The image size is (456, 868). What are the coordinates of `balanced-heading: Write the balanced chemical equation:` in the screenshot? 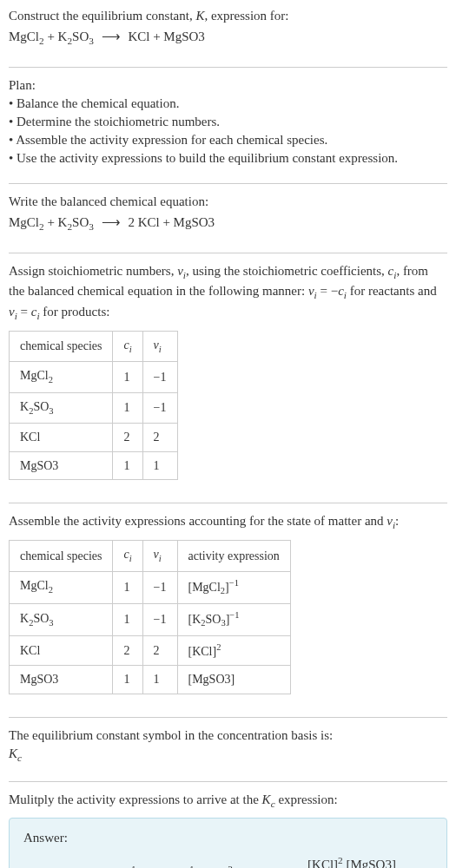 It's located at (228, 201).